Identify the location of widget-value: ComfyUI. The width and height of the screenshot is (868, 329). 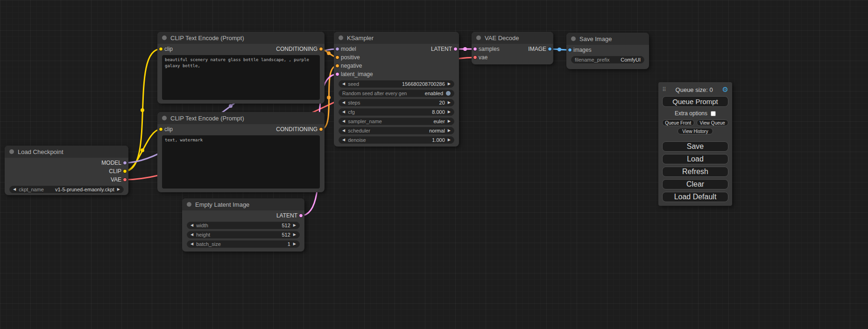
(630, 60).